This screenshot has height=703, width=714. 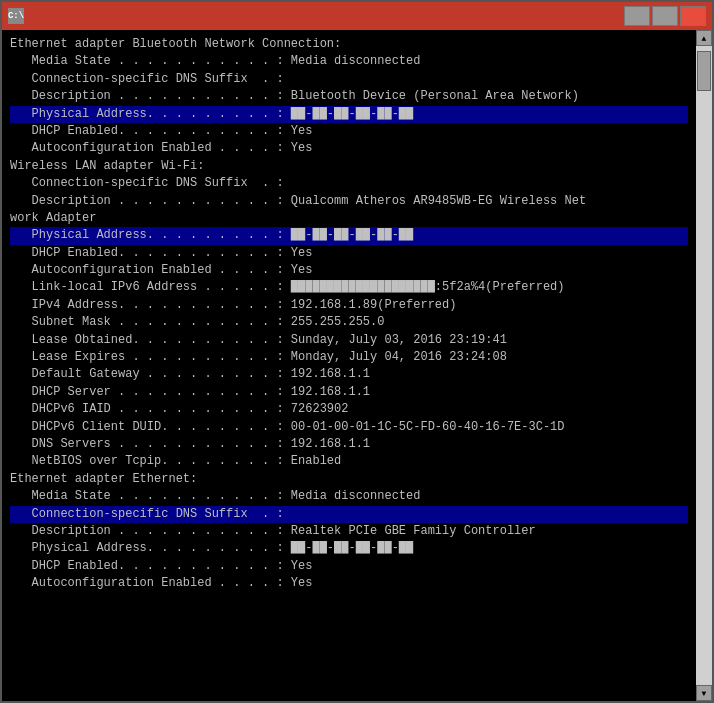 What do you see at coordinates (349, 462) in the screenshot?
I see `terminal-line: NetBIOS over Tcpip. . . . . . . . : Enab…` at bounding box center [349, 462].